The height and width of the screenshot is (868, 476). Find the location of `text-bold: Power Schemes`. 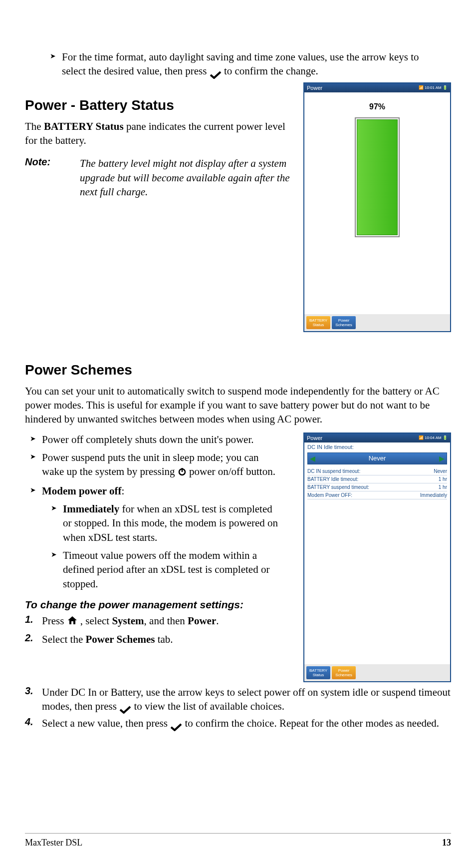

text-bold: Power Schemes is located at coordinates (120, 639).